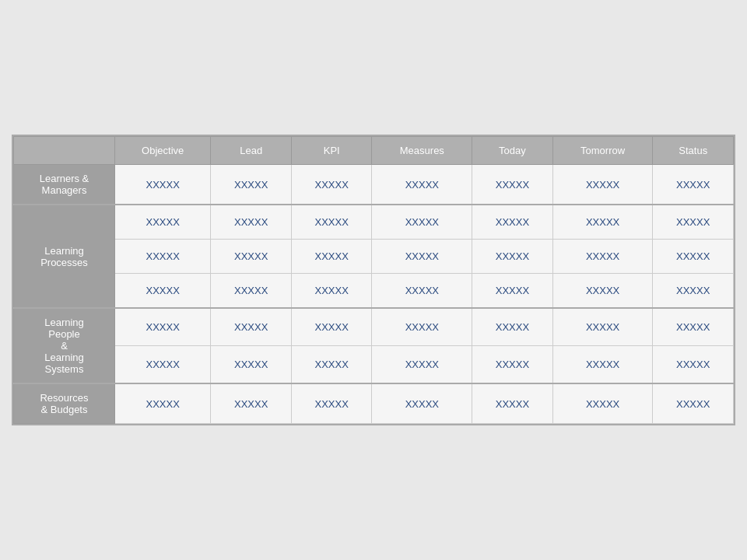  Describe the element at coordinates (602, 257) in the screenshot. I see `cell-s1-r1-c5: XXXXX` at that location.